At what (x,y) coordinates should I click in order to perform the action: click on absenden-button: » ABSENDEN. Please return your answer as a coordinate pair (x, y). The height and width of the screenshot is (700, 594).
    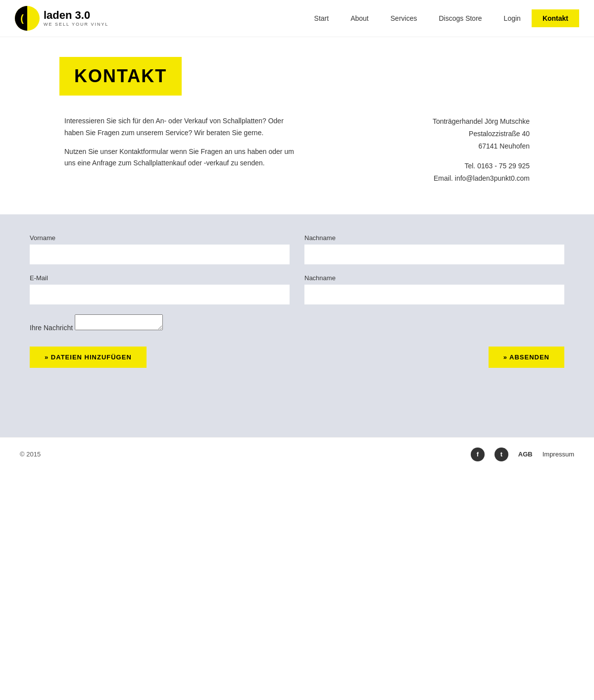
    Looking at the image, I should click on (527, 357).